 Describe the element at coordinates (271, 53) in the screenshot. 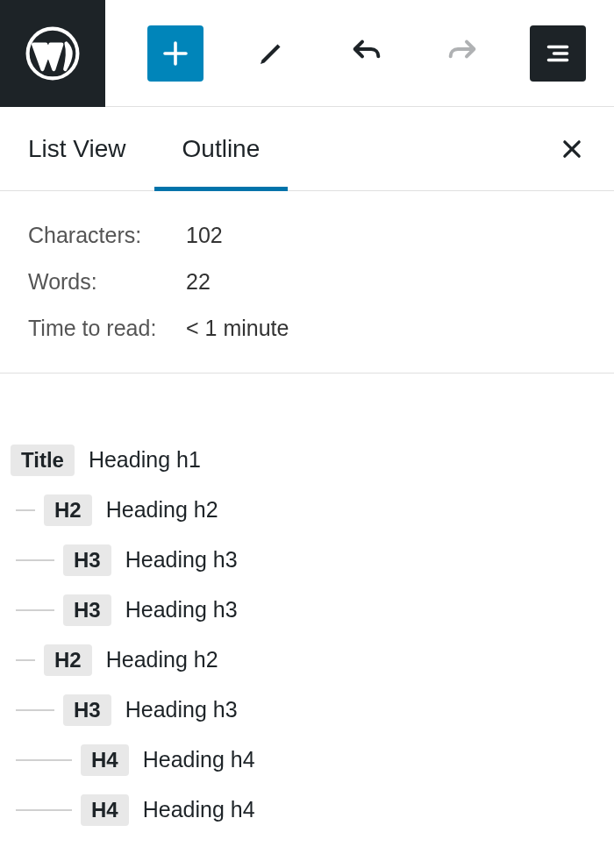

I see `edit-button` at that location.